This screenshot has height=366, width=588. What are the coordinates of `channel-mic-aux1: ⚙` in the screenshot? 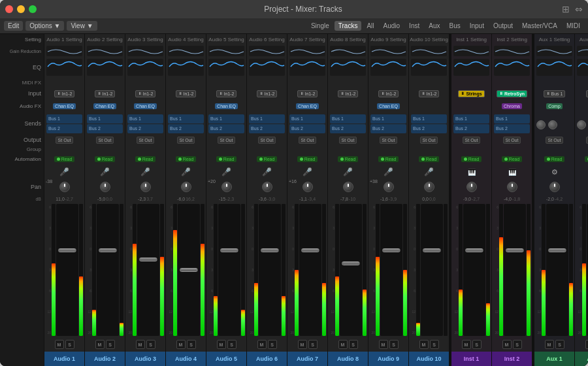 It's located at (554, 172).